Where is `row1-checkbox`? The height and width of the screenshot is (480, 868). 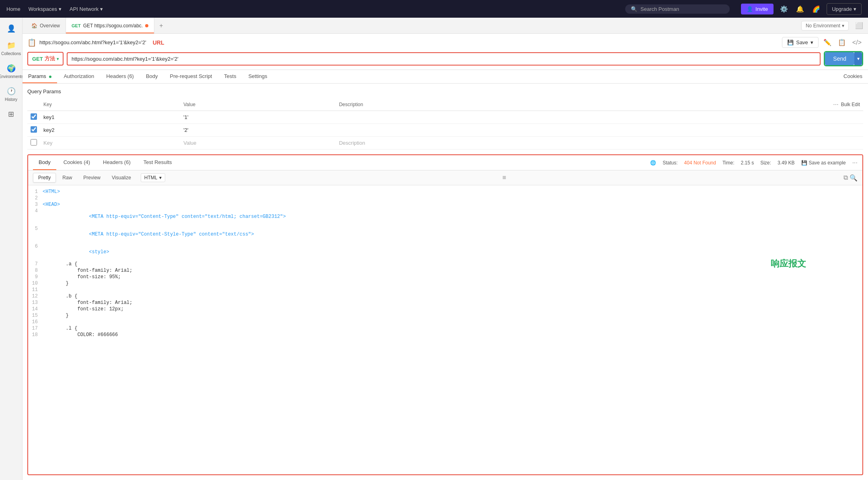 row1-checkbox is located at coordinates (34, 117).